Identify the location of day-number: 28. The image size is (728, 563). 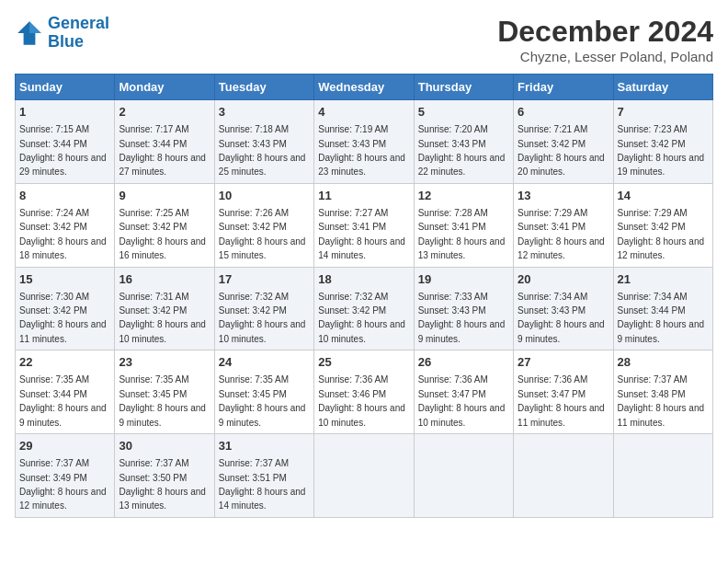
(664, 362).